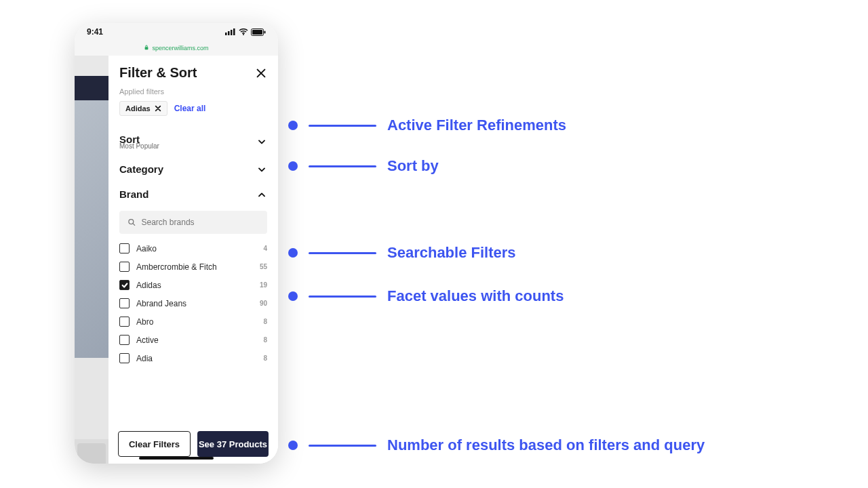 The width and height of the screenshot is (868, 488). Describe the element at coordinates (193, 142) in the screenshot. I see `sort-accordion: Sort Most Popular` at that location.